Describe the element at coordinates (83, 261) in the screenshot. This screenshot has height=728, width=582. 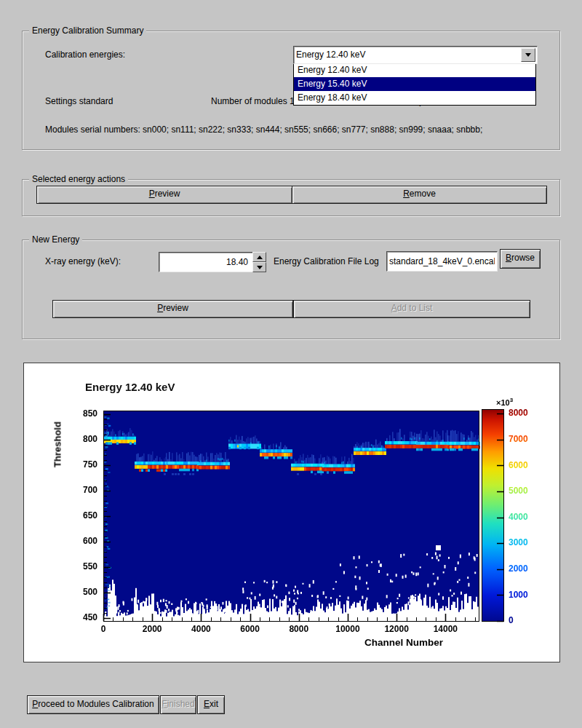
I see `xray-energy-label: X-ray energy (keV):` at that location.